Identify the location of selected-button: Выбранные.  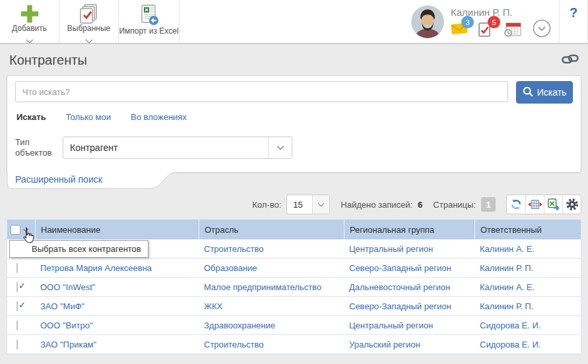
(89, 21).